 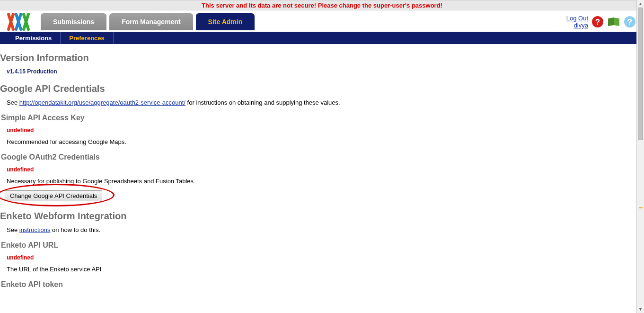 What do you see at coordinates (641, 208) in the screenshot?
I see `scroll-marker` at bounding box center [641, 208].